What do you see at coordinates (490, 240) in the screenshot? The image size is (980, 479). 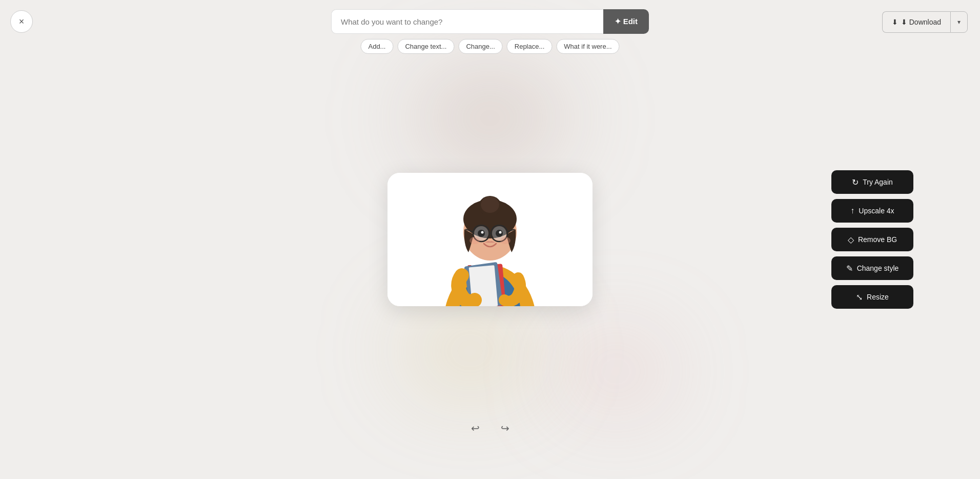 I see `teacher-illustration` at bounding box center [490, 240].